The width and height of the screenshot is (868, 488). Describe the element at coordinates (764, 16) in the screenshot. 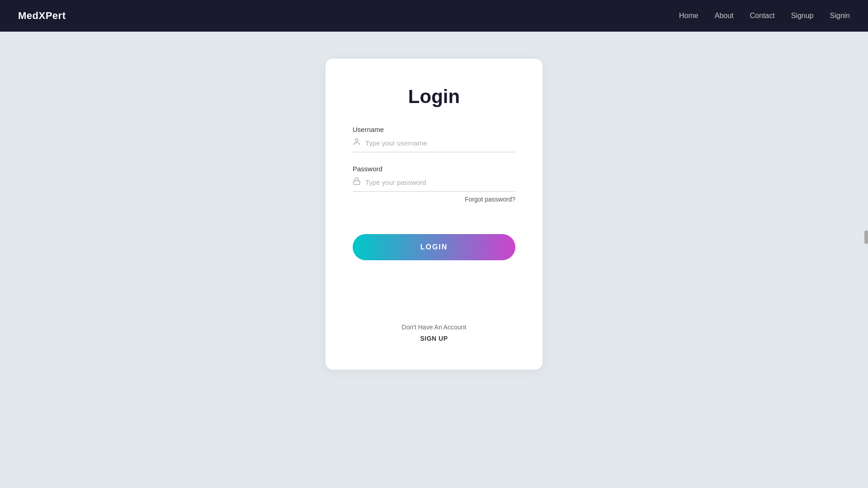

I see `navbar-links: Home About Contact Signup Signin` at that location.